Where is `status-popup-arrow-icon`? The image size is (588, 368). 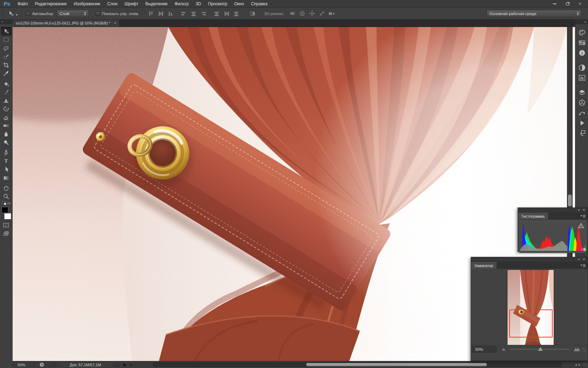 status-popup-arrow-icon is located at coordinates (125, 365).